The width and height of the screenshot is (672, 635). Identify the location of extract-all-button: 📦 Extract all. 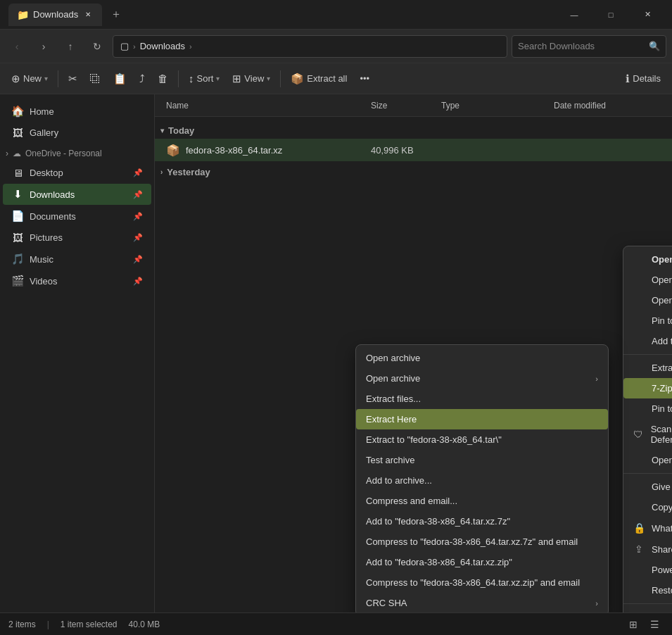
(319, 79).